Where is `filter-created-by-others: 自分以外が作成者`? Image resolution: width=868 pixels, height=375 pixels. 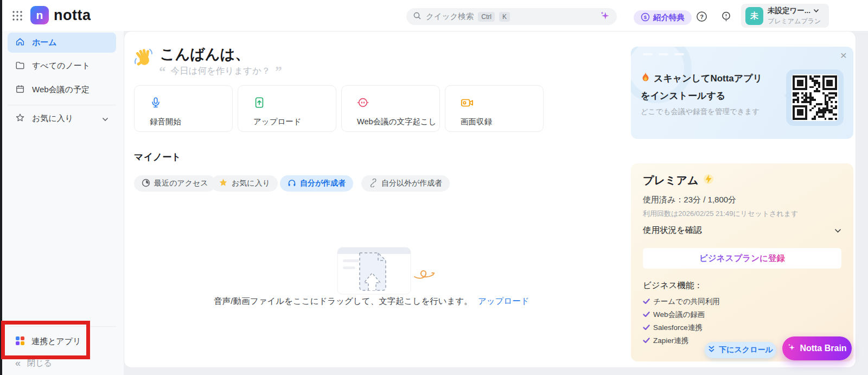 filter-created-by-others: 自分以外が作成者 is located at coordinates (406, 183).